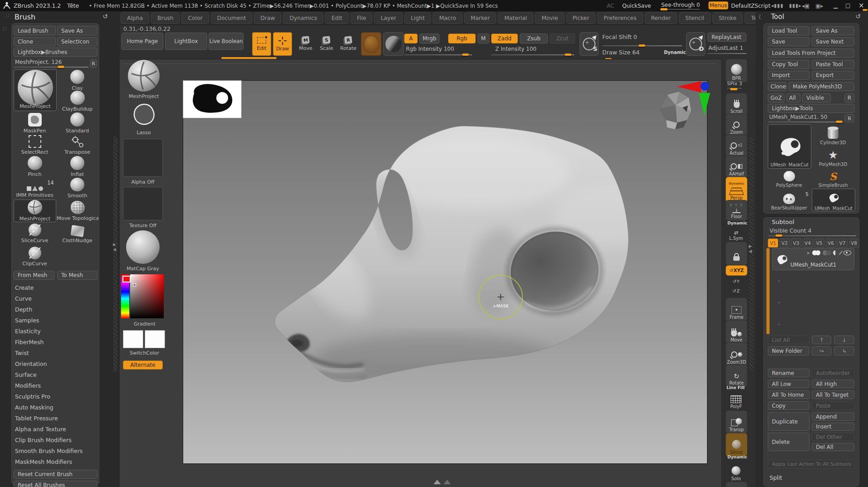 The width and height of the screenshot is (868, 487). Describe the element at coordinates (581, 18) in the screenshot. I see `menu-item: Picker` at that location.